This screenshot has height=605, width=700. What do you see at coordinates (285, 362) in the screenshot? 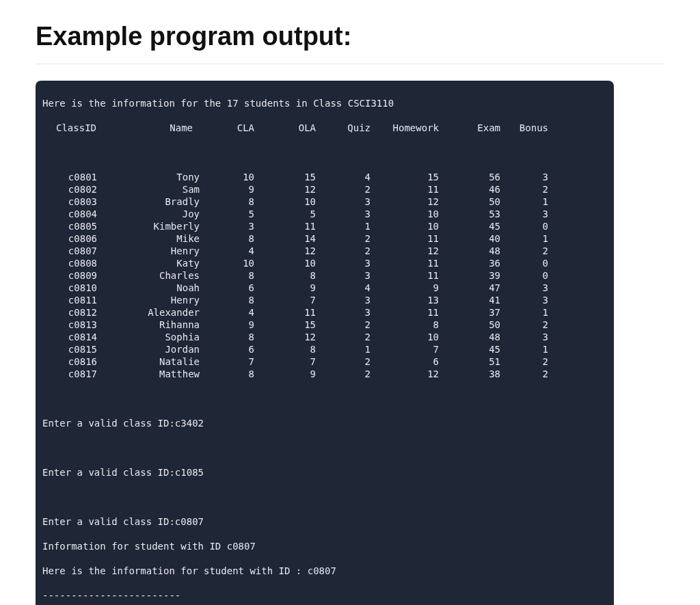
I see `cell-ola: 7` at bounding box center [285, 362].